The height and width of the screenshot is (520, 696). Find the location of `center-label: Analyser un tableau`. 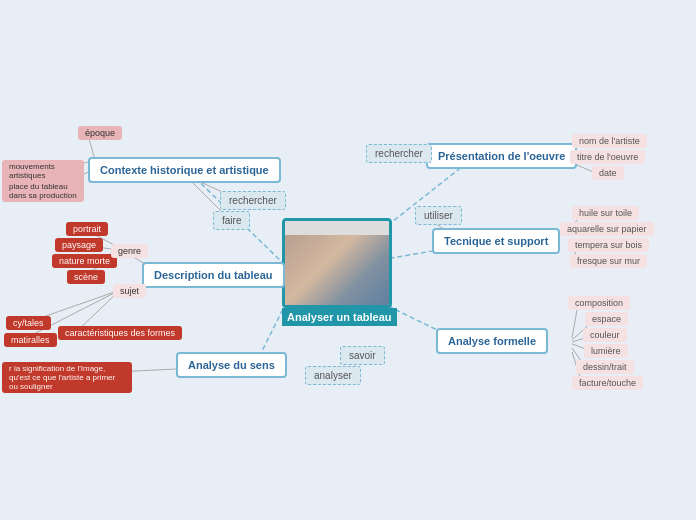

center-label: Analyser un tableau is located at coordinates (340, 317).